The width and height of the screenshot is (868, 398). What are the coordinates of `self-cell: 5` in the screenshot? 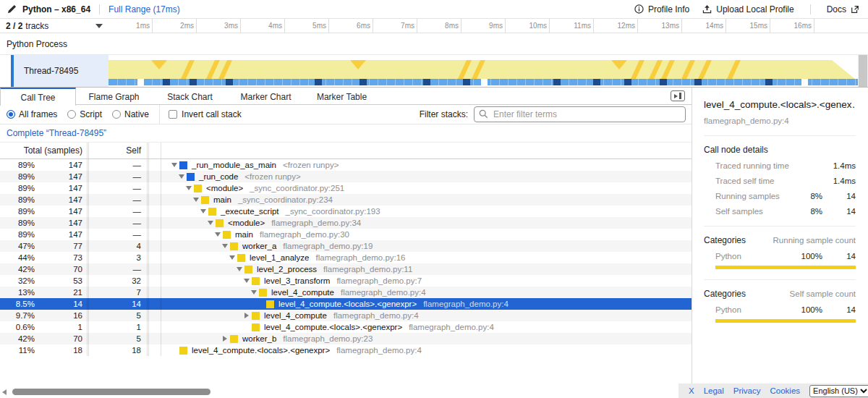 It's located at (118, 316).